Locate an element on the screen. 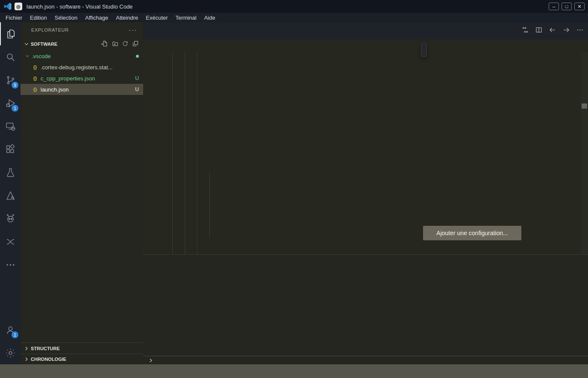  beaker-icon is located at coordinates (10, 173).